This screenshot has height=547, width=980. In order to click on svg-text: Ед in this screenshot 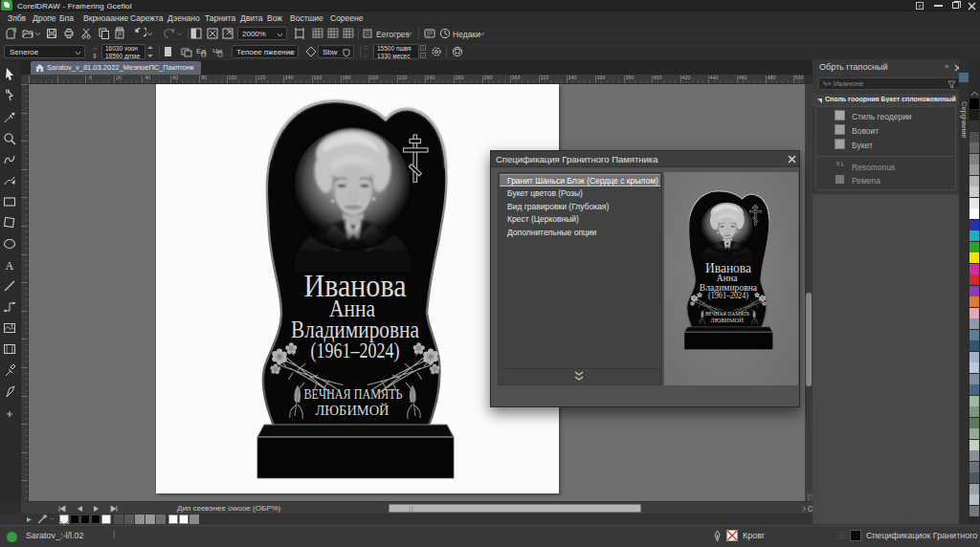, I will do `click(201, 52)`.